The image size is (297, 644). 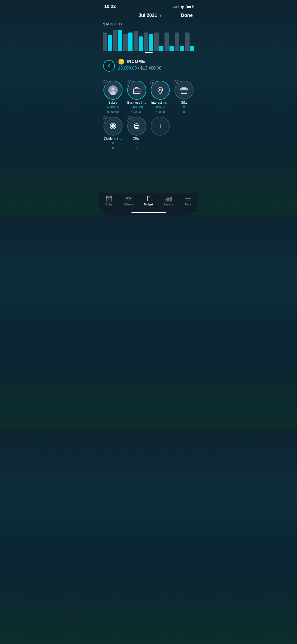 I want to click on gifts-name: Gifts, so click(x=184, y=103).